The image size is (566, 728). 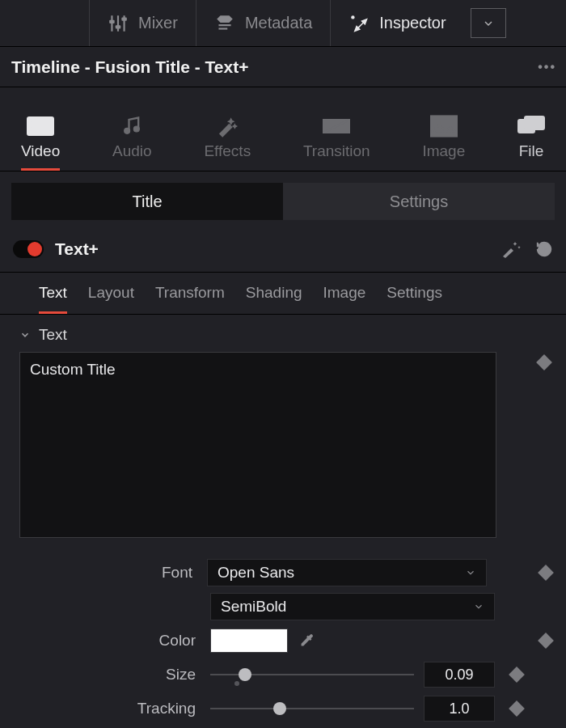 I want to click on keyframe-text, so click(x=544, y=362).